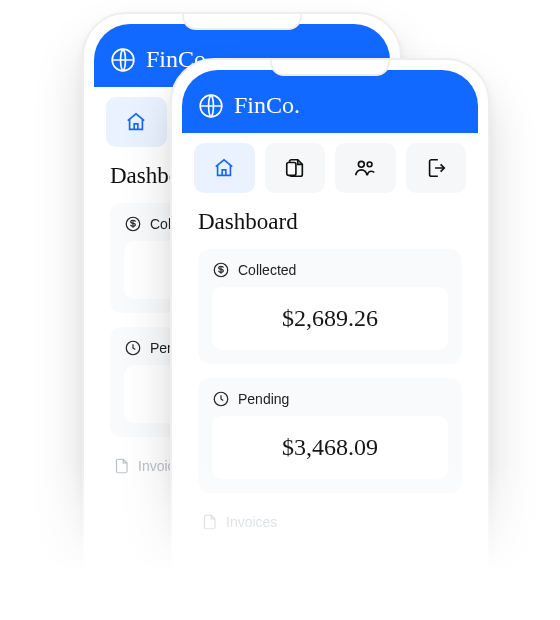 Image resolution: width=560 pixels, height=620 pixels. Describe the element at coordinates (366, 168) in the screenshot. I see `nav-people` at that location.